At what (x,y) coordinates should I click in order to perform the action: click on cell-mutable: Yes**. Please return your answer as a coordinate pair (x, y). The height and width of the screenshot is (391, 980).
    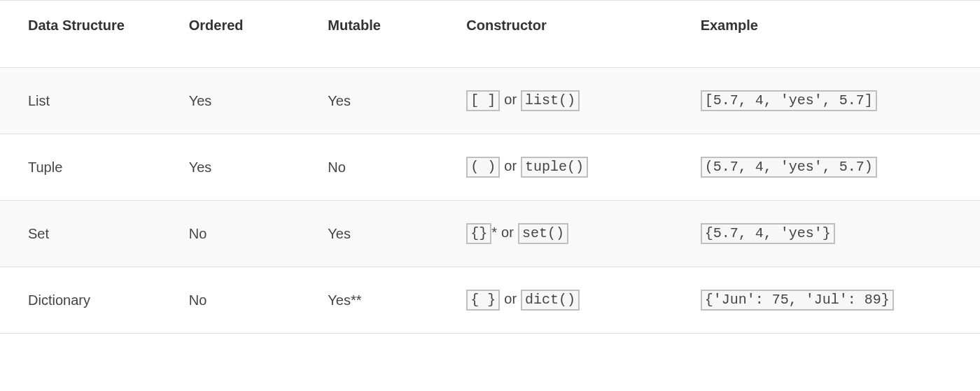
    Looking at the image, I should click on (369, 301).